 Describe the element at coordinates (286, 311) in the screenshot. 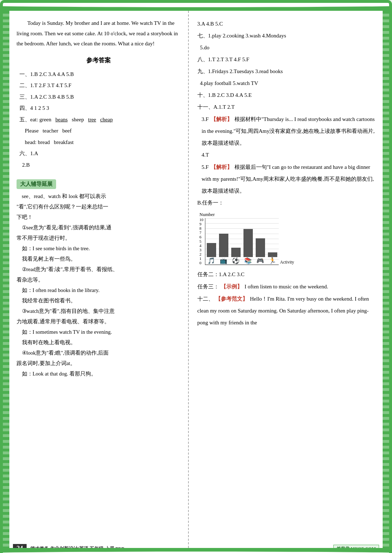

I see `r-shi2-block: 十二、 【参考范文】 Hello！I'm Rita. I'm very busy…` at that location.